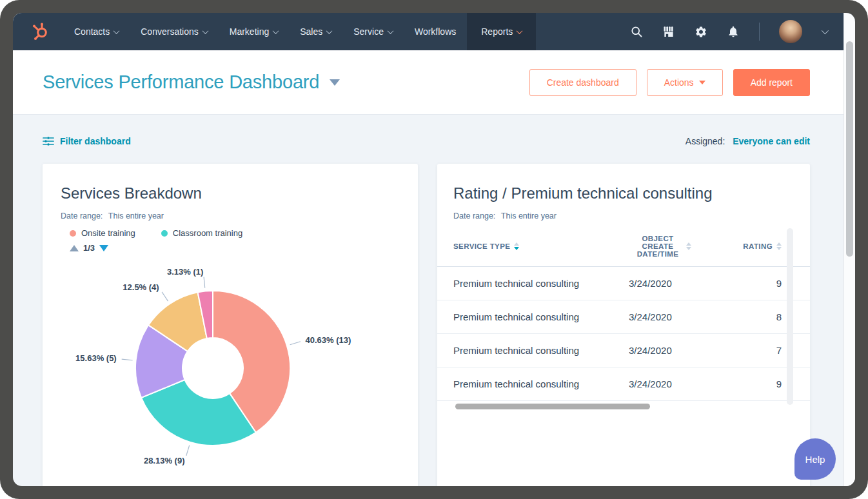 Image resolution: width=868 pixels, height=499 pixels. What do you see at coordinates (230, 233) in the screenshot?
I see `chart-legend: Onsite training Classroom training` at bounding box center [230, 233].